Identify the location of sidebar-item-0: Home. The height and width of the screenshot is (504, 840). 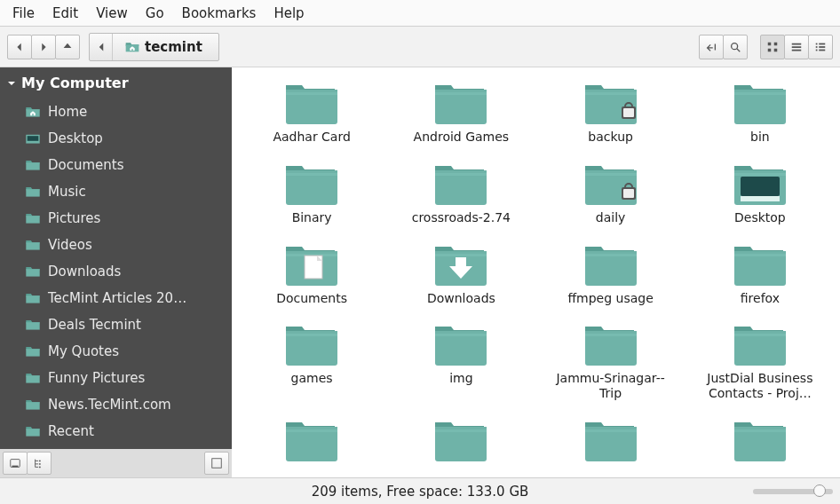
(115, 112).